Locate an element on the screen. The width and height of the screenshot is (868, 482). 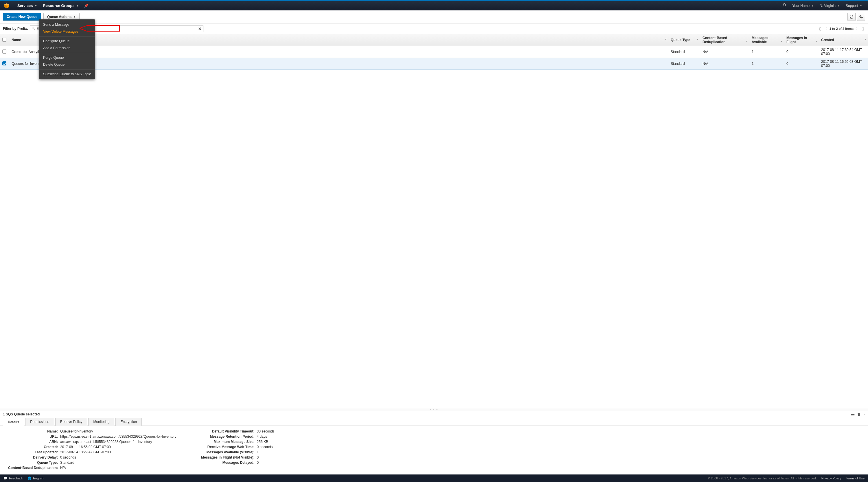
col-name: Name▾ is located at coordinates (339, 40).